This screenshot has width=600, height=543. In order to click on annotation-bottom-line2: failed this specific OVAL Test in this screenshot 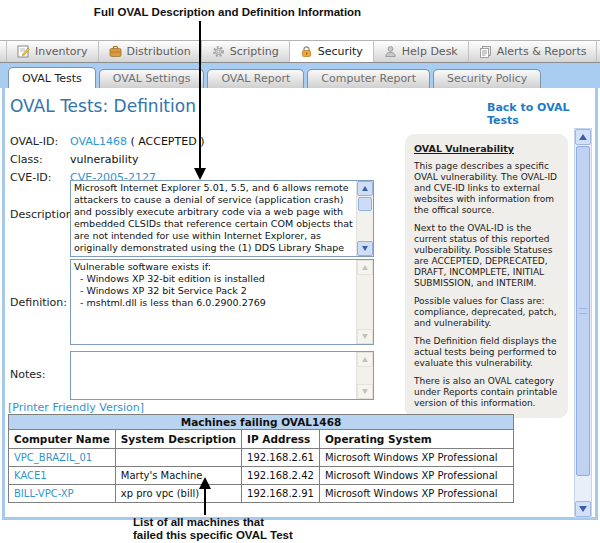, I will do `click(213, 536)`.